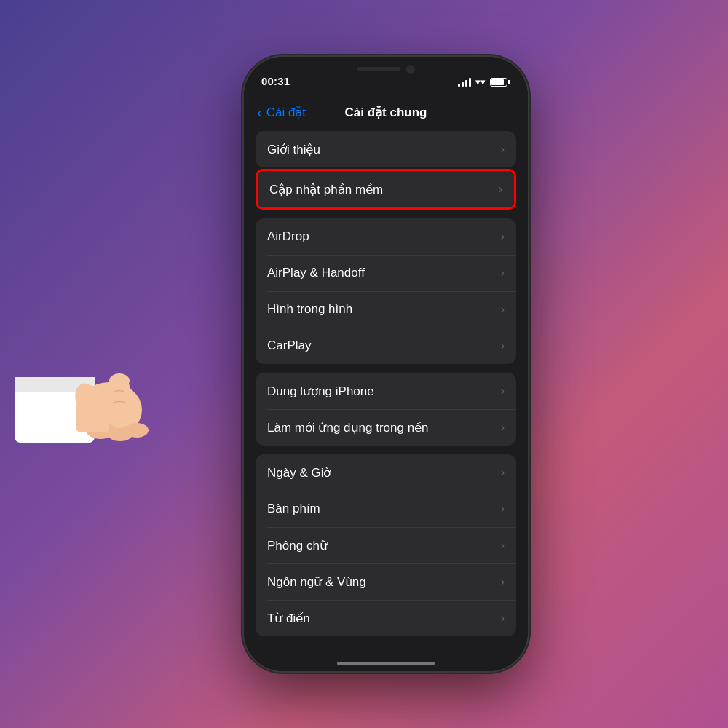 The width and height of the screenshot is (728, 728). What do you see at coordinates (386, 664) in the screenshot?
I see `home-indicator` at bounding box center [386, 664].